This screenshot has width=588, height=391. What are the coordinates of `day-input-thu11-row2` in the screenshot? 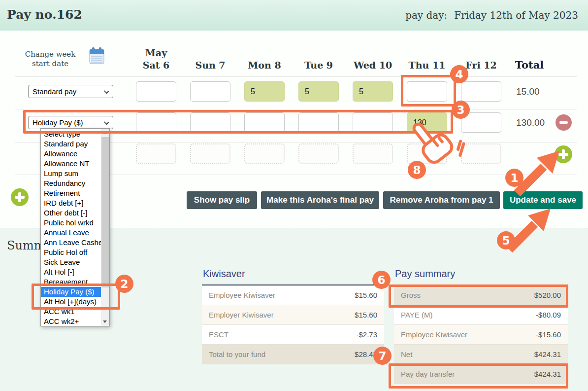 It's located at (427, 122).